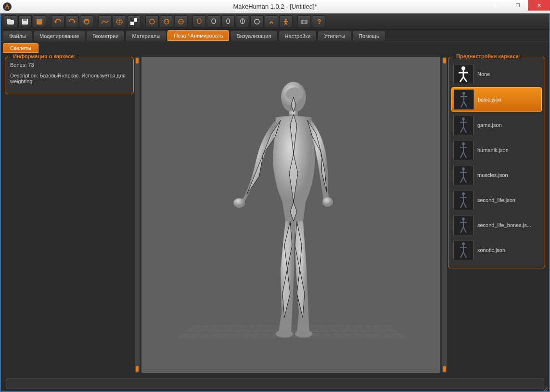  What do you see at coordinates (497, 74) in the screenshot?
I see `preset-item: None` at bounding box center [497, 74].